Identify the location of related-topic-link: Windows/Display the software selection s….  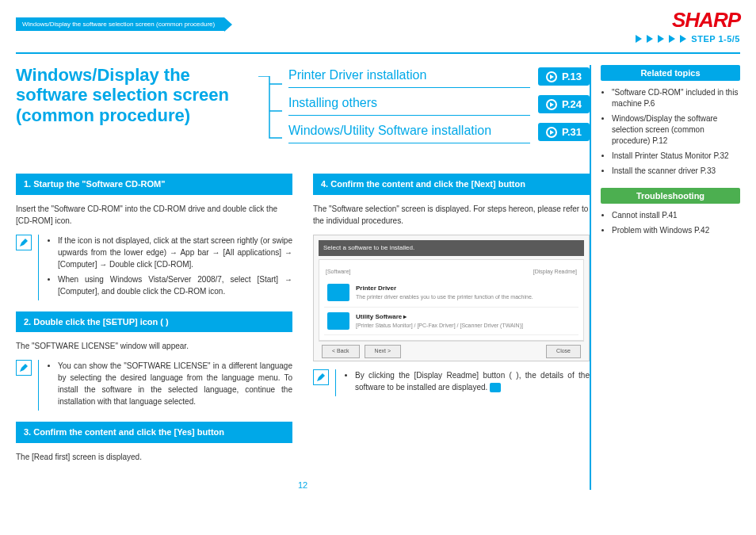
(676, 130).